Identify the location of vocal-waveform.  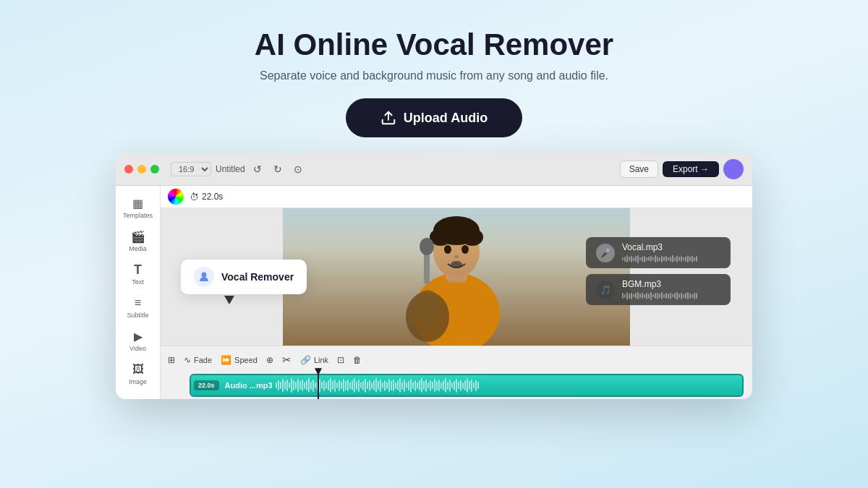
(662, 259).